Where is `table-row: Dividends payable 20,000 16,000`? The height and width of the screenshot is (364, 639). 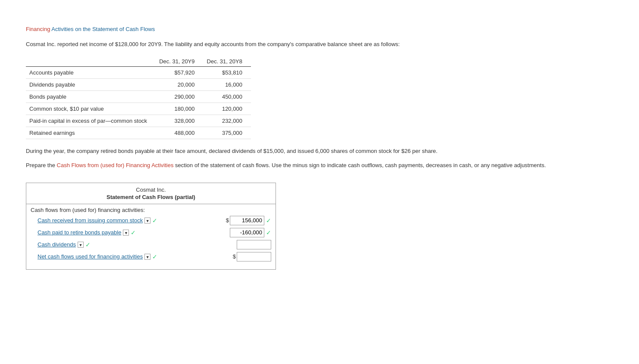
table-row: Dividends payable 20,000 16,000 is located at coordinates (138, 84).